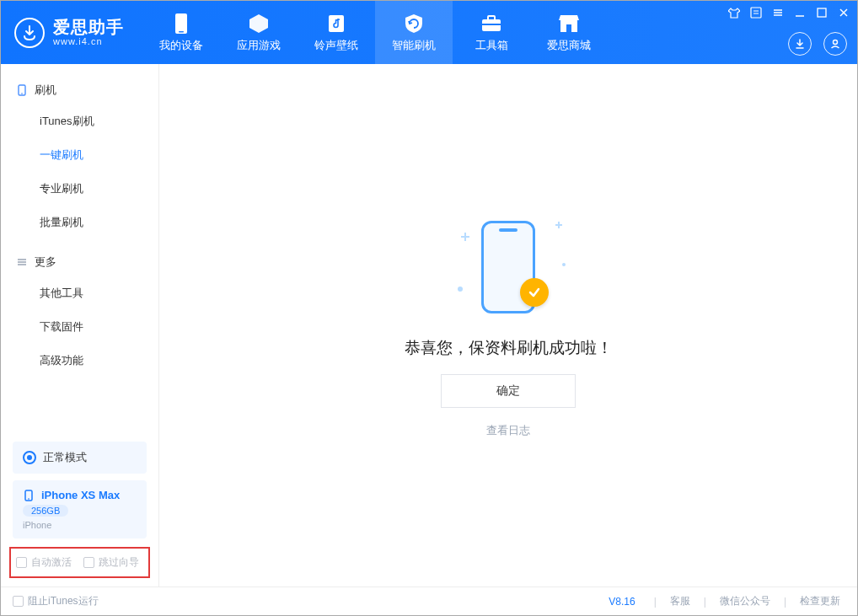 This screenshot has width=858, height=616. What do you see at coordinates (22, 262) in the screenshot?
I see `list-icon` at bounding box center [22, 262].